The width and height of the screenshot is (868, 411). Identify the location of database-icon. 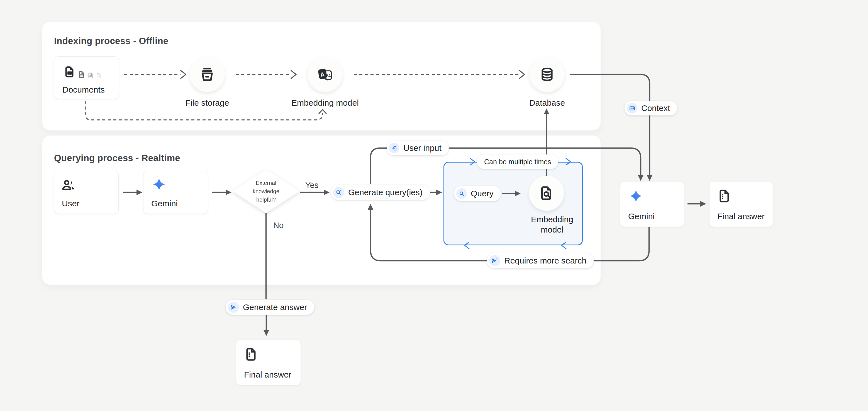
(547, 75).